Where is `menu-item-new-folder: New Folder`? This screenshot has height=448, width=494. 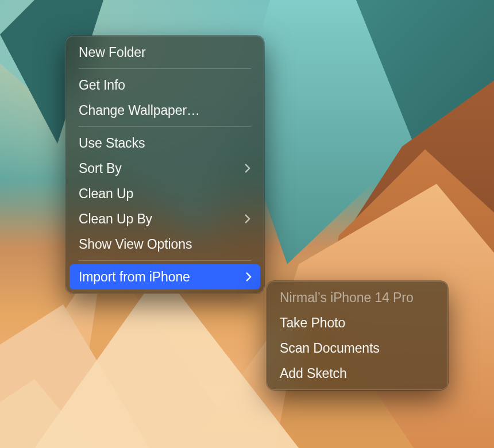
menu-item-new-folder: New Folder is located at coordinates (165, 52).